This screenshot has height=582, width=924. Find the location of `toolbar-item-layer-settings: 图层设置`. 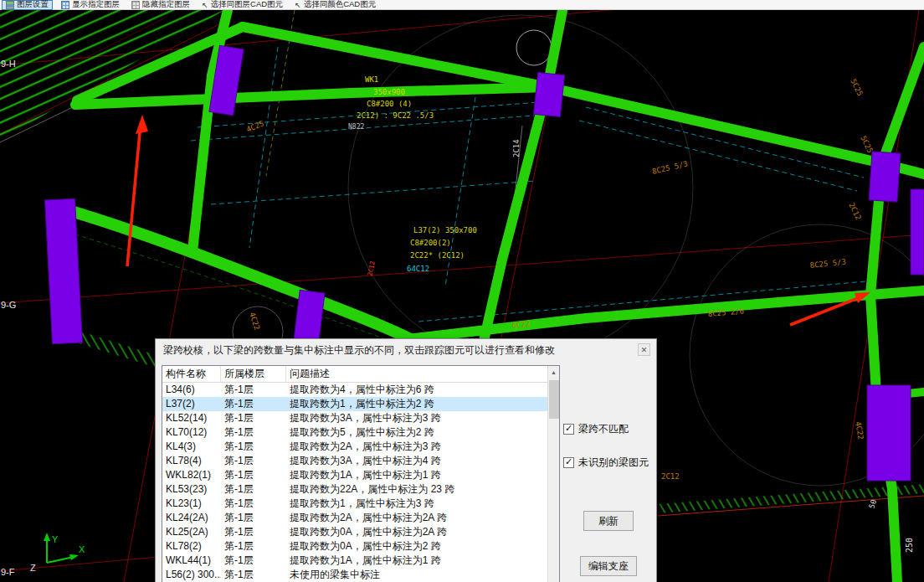

toolbar-item-layer-settings: 图层设置 is located at coordinates (27, 5).